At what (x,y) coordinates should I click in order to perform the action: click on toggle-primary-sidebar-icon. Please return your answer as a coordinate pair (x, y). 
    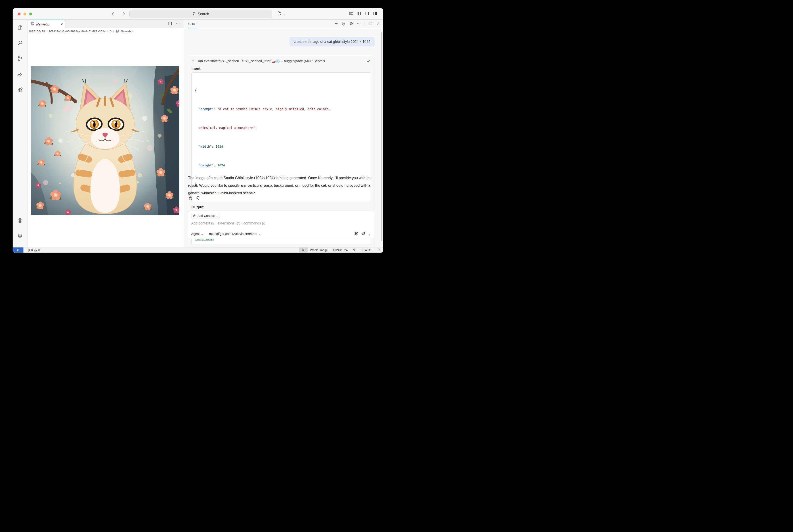
    Looking at the image, I should click on (359, 14).